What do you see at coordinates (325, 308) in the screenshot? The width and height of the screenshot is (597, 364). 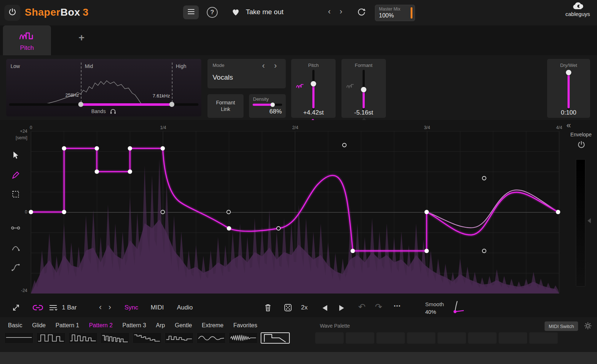 I see `play-reverse-icon` at bounding box center [325, 308].